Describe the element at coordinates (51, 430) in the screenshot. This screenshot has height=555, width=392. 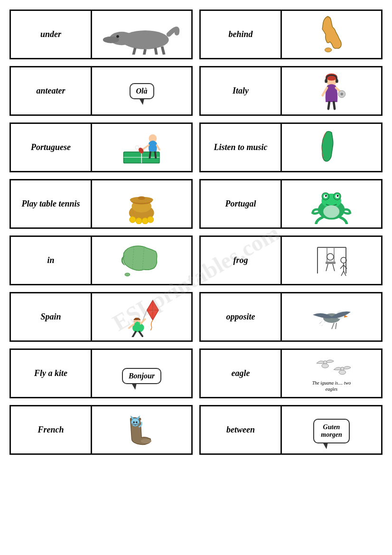
I see `domino-french-text: French` at that location.